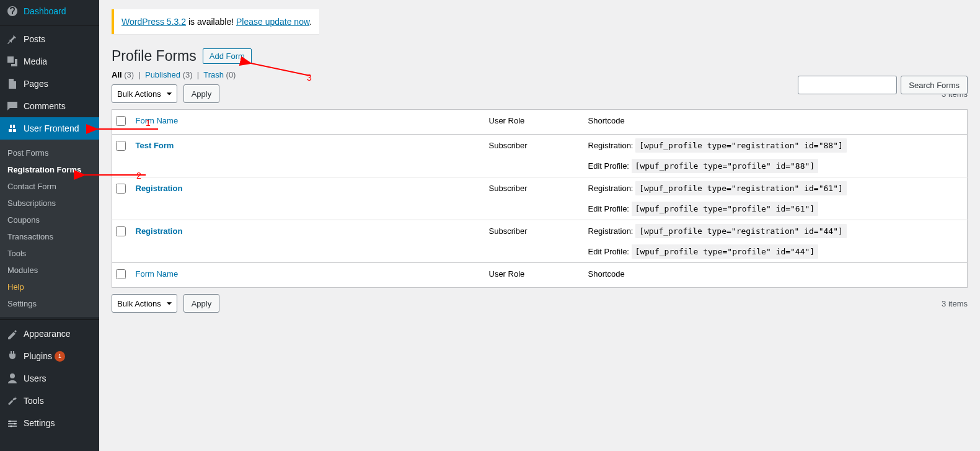 The height and width of the screenshot is (451, 980). What do you see at coordinates (121, 275) in the screenshot?
I see `select-all-footer` at bounding box center [121, 275].